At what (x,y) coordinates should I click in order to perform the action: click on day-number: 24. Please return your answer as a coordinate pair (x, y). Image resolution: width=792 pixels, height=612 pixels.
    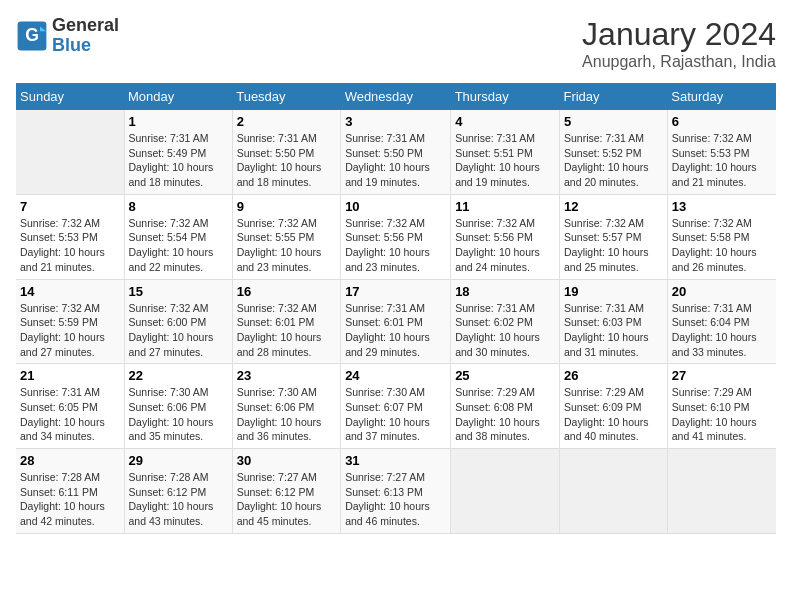
    Looking at the image, I should click on (396, 376).